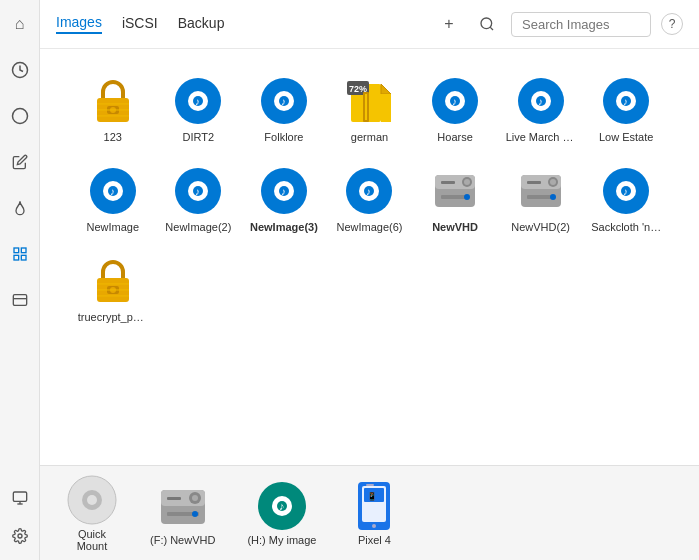 The width and height of the screenshot is (699, 560). Describe the element at coordinates (113, 191) in the screenshot. I see `item-icon-newimage: ♪` at that location.